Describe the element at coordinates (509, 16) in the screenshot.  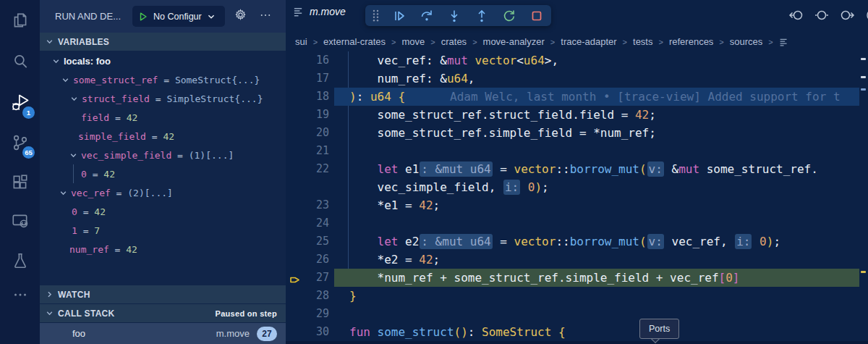
I see `restart-icon` at that location.